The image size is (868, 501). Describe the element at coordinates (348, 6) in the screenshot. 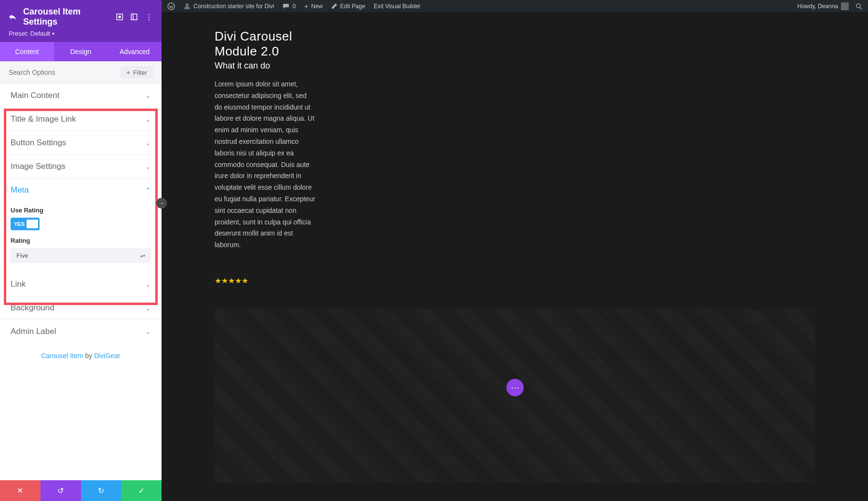

I see `edit-page-link: Edit Page` at that location.